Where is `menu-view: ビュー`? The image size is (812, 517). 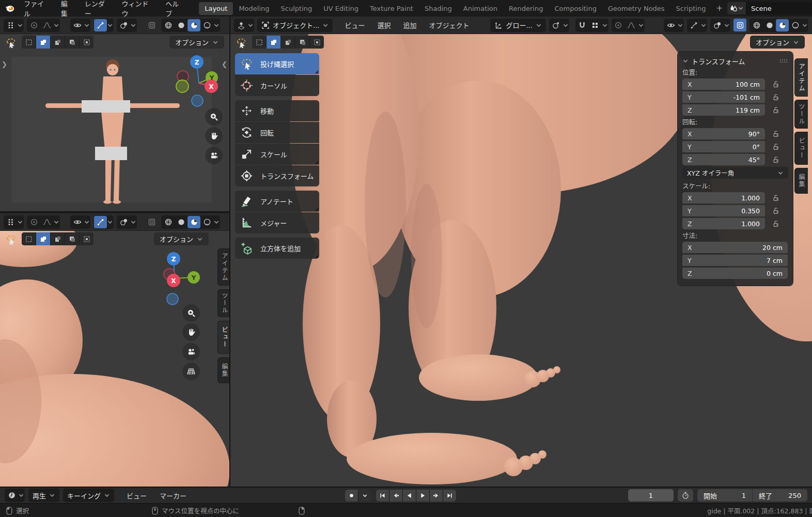
menu-view: ビュー is located at coordinates (354, 25).